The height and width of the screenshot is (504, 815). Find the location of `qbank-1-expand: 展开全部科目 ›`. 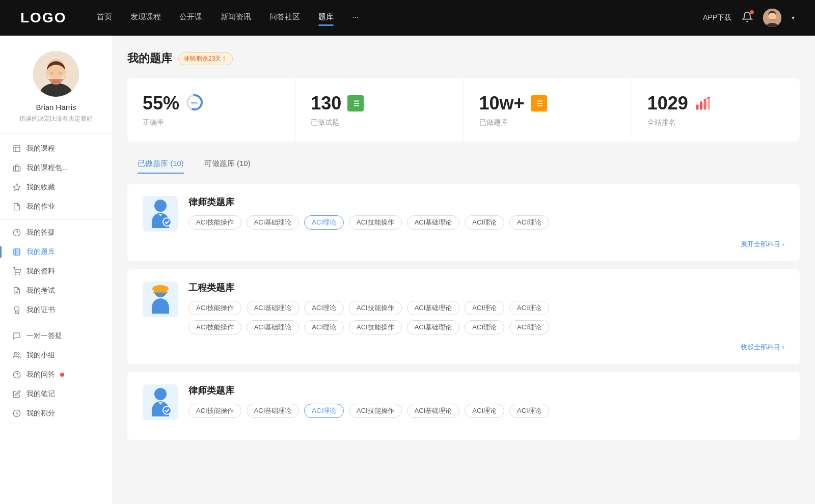

qbank-1-expand: 展开全部科目 › is located at coordinates (464, 244).